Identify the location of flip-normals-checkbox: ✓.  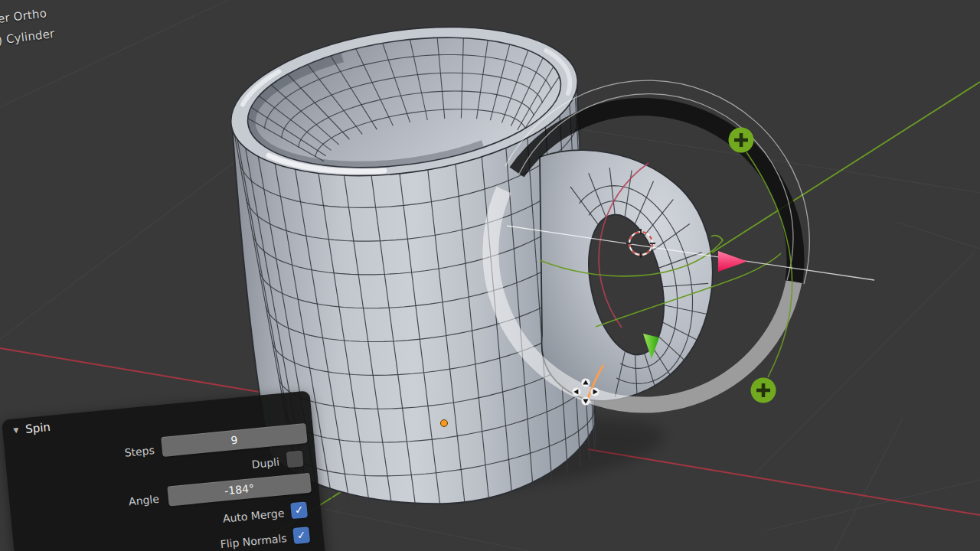
(302, 536).